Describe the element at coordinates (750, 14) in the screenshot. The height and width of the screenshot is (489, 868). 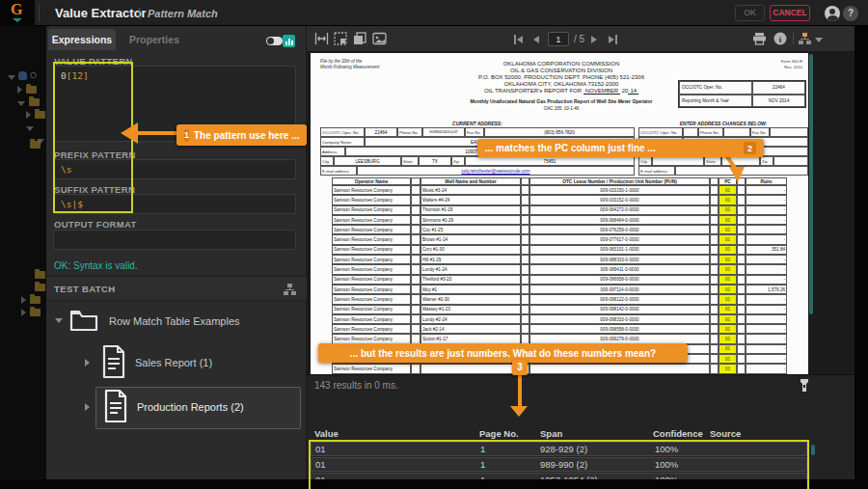
I see `ok-button: OK` at that location.